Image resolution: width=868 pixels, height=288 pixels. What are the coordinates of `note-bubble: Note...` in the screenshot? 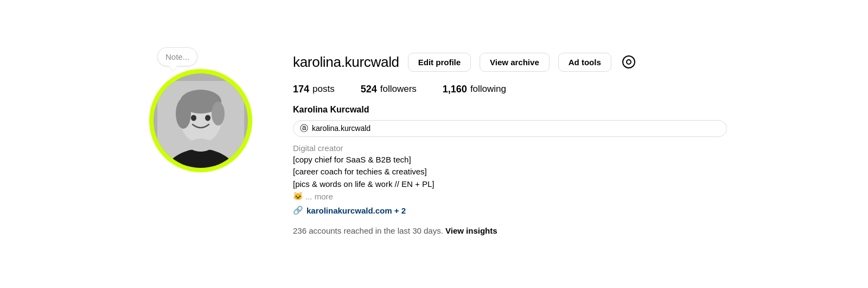 It's located at (177, 57).